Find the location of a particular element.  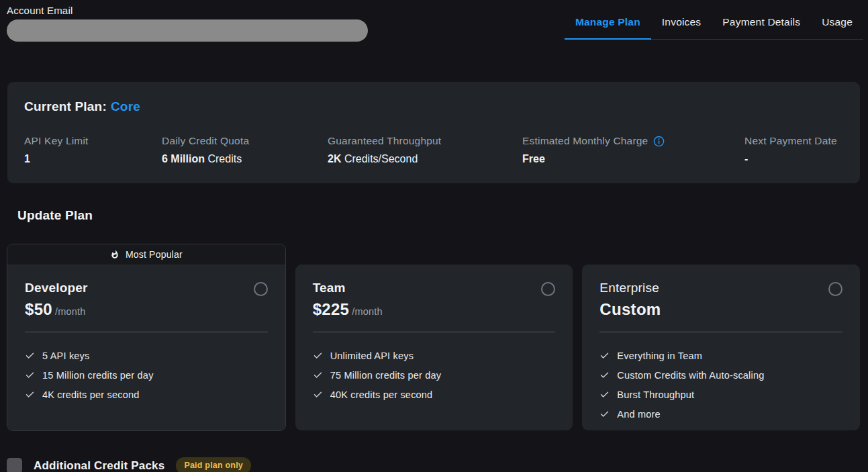

current-plan-heading: Current Plan:Core is located at coordinates (434, 107).